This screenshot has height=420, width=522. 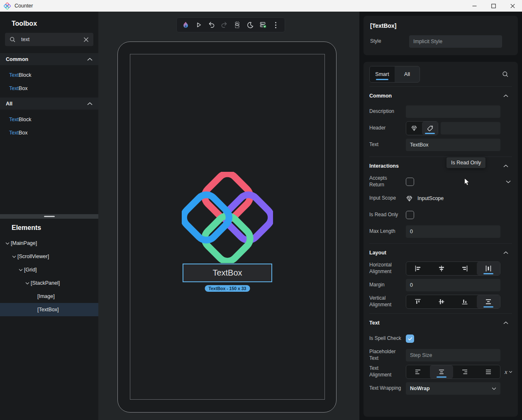 I want to click on v-align-stretch-button, so click(x=489, y=302).